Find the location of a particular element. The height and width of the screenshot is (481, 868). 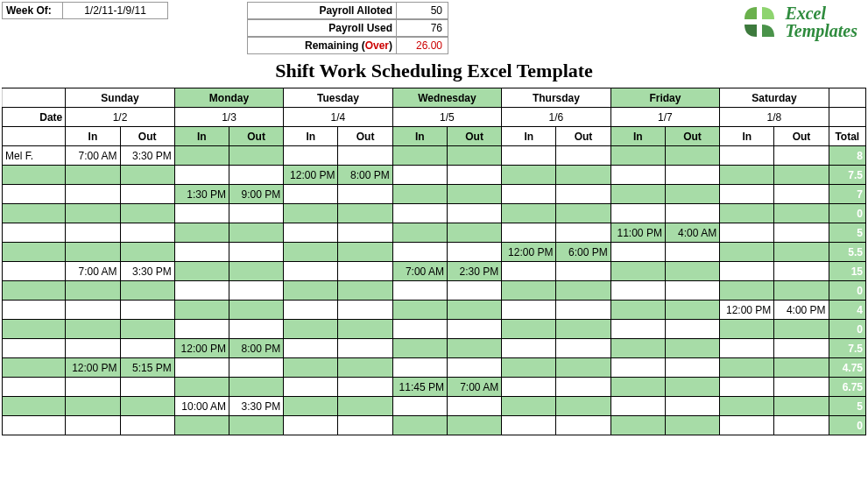

time-cell: 8:00 PM is located at coordinates (256, 349).